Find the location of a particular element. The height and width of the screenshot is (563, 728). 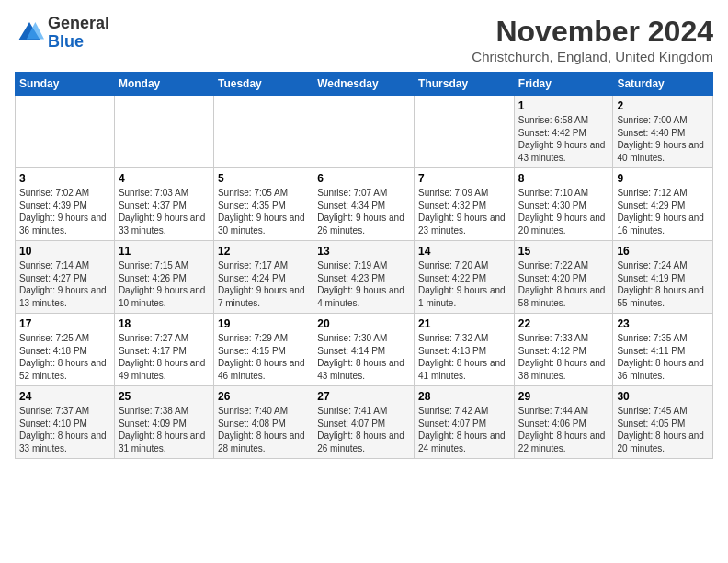

weekday-header-wednesday: Wednesday is located at coordinates (364, 85).